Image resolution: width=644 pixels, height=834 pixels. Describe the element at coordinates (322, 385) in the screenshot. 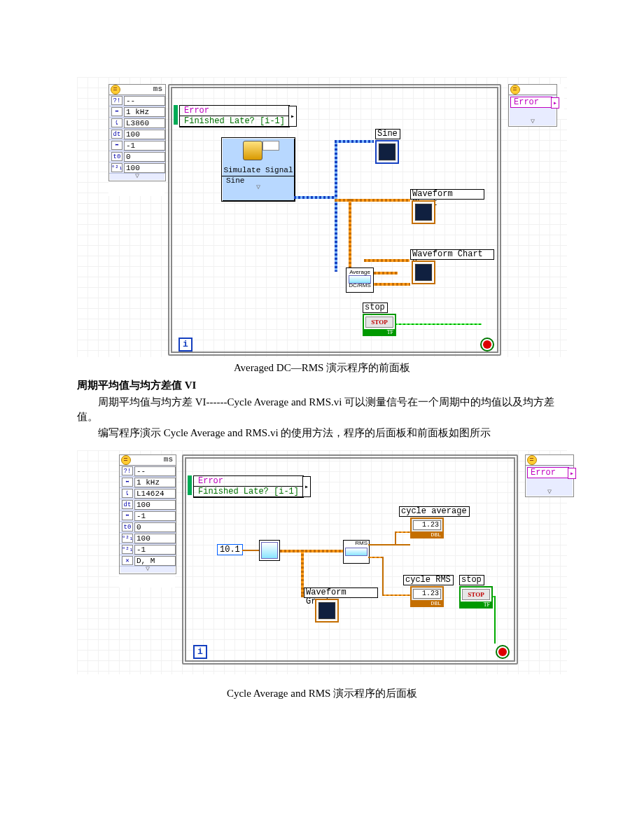

I see `section-heading: 周期平均值与均方差值 VI` at that location.